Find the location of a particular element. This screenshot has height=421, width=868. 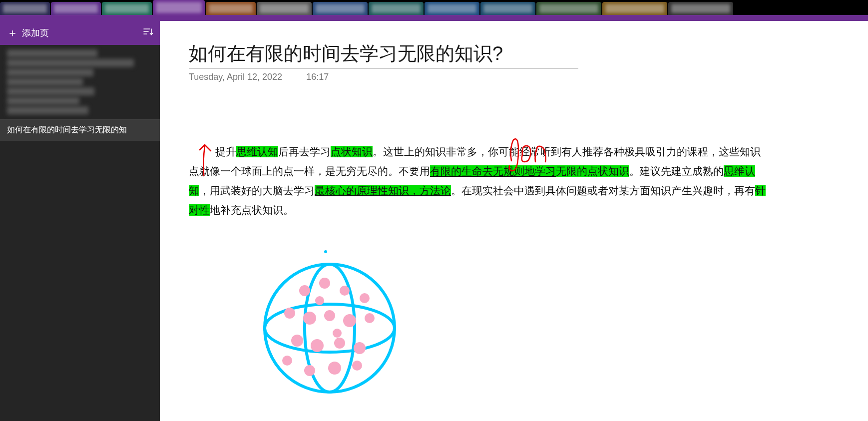

body-text: 。在现实社会中遇到具体问题或者对某方面知识产生兴趣时，再有 is located at coordinates (603, 191).